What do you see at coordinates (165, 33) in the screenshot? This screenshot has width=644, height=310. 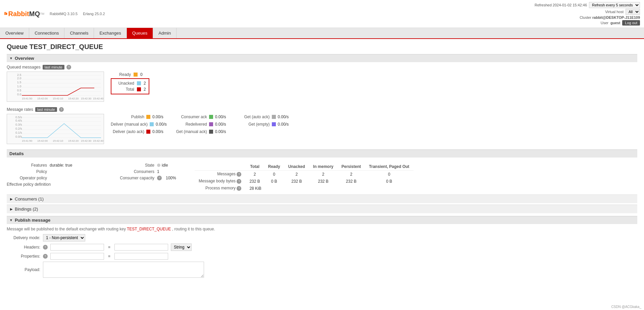 I see `nav-admin: Admin` at bounding box center [165, 33].